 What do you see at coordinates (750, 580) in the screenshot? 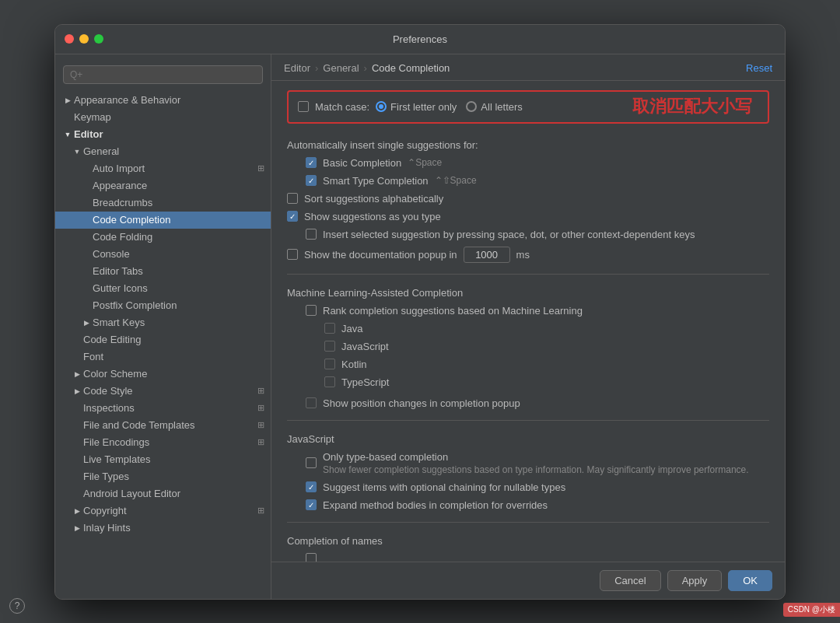
I see `ok-button: OK` at bounding box center [750, 580].